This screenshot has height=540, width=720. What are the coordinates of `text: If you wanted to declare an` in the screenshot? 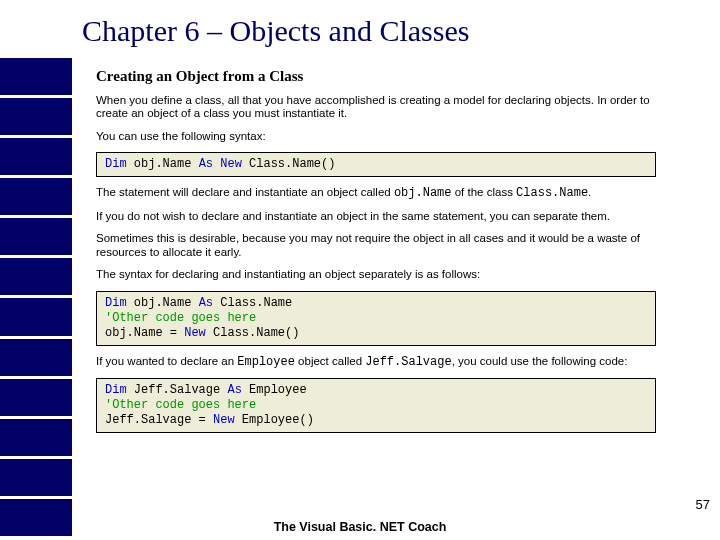 It's located at (166, 361).